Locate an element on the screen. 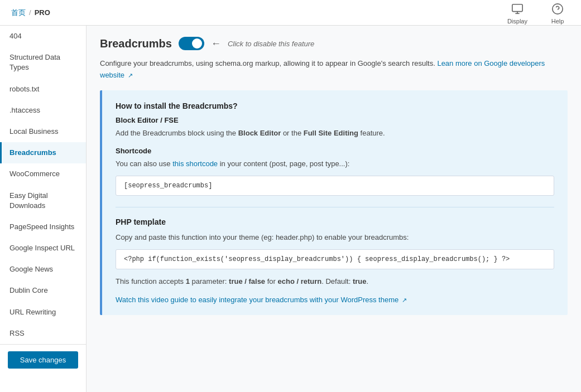 The height and width of the screenshot is (392, 581). php-code-block: <?php if(function_exists('seopress_displ… is located at coordinates (335, 259).